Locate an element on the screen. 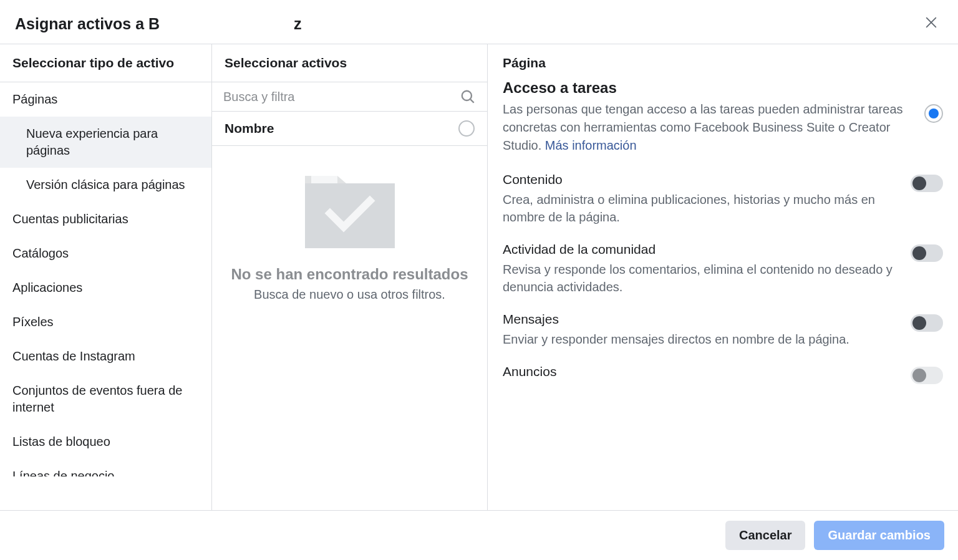 Image resolution: width=958 pixels, height=560 pixels. asset-type-classic-pages: Versión clásica para páginas is located at coordinates (106, 185).